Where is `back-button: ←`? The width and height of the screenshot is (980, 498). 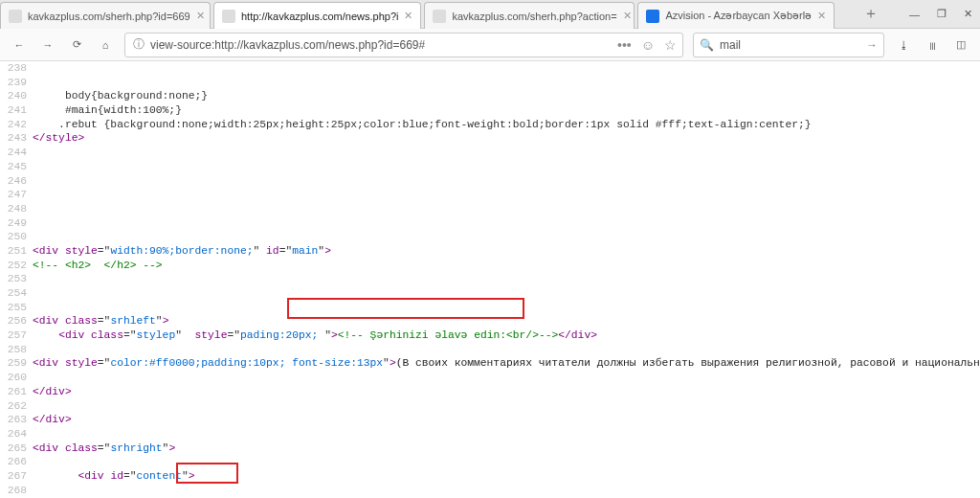
back-button: ← is located at coordinates (19, 45).